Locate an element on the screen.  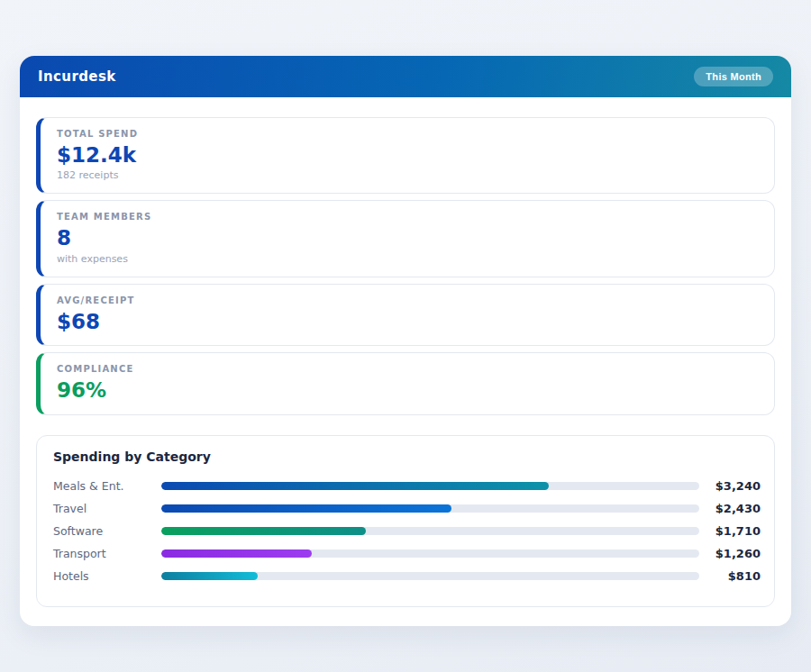
category-label: Transport is located at coordinates (107, 553).